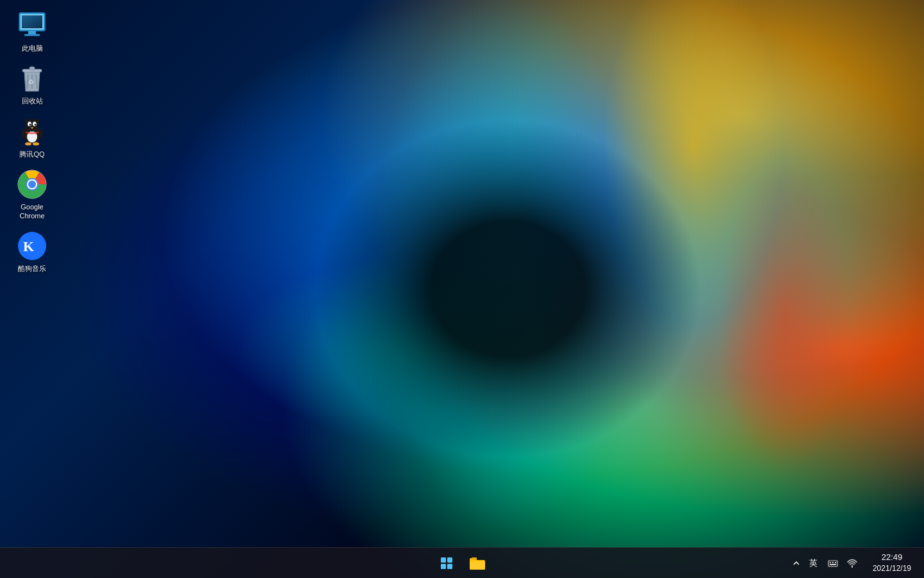 Image resolution: width=924 pixels, height=578 pixels. I want to click on desktop-icon-qq: 腾讯QQ, so click(32, 137).